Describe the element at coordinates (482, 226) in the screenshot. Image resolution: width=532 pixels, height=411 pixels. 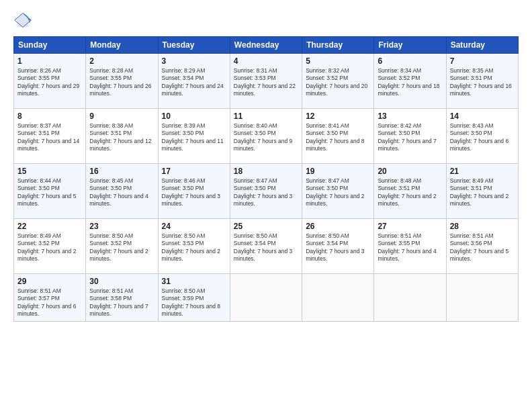
I see `day-number: 28` at that location.